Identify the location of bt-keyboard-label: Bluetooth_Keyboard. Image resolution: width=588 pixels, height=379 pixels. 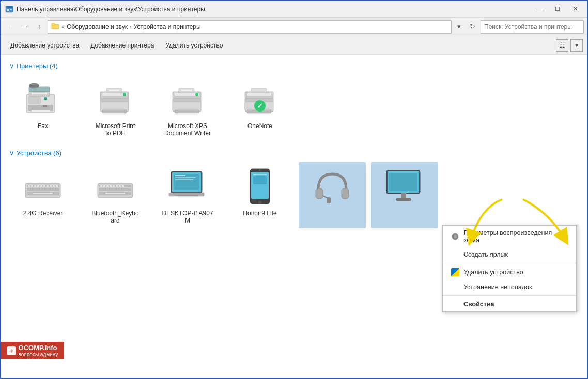
(115, 217).